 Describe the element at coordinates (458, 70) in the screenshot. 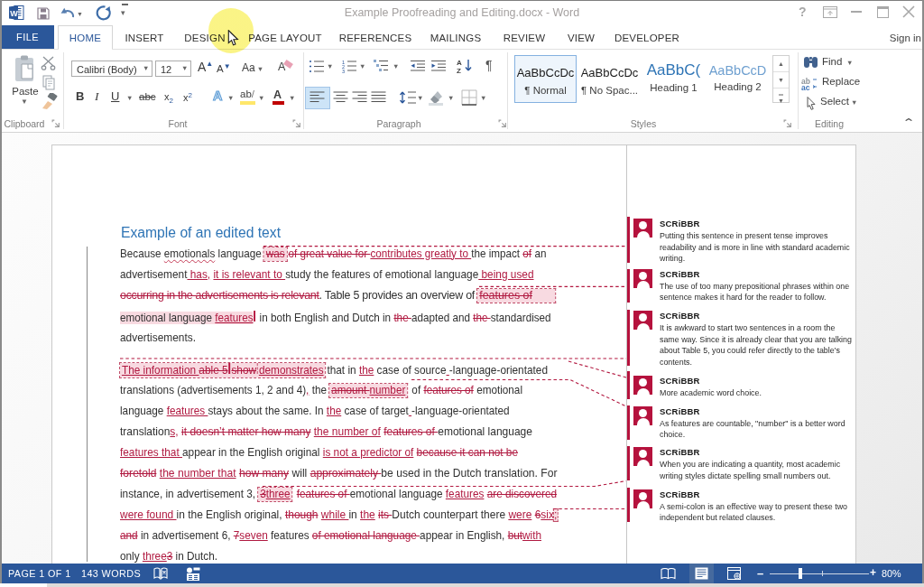

I see `svg-text: Z` at that location.